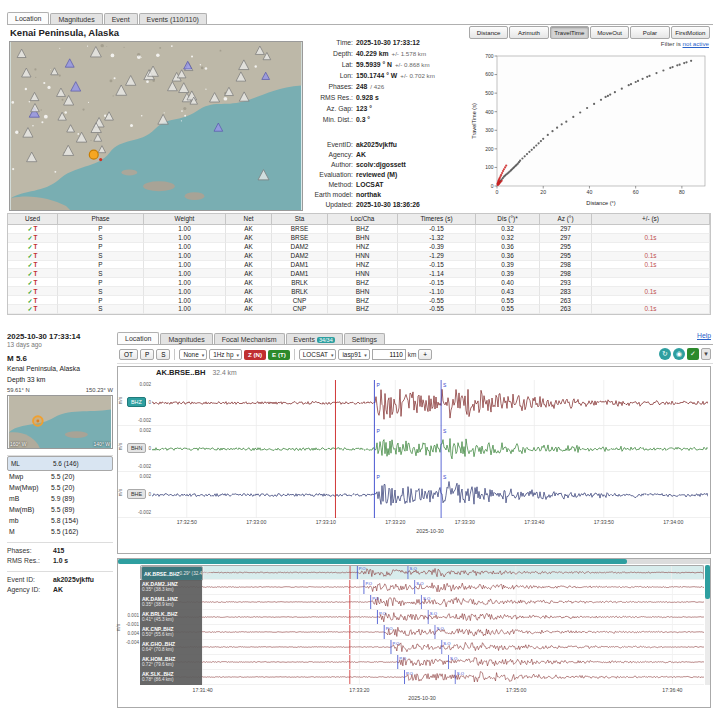 The width and height of the screenshot is (720, 720). What do you see at coordinates (300, 282) in the screenshot?
I see `arrival-station: BRLK` at bounding box center [300, 282].